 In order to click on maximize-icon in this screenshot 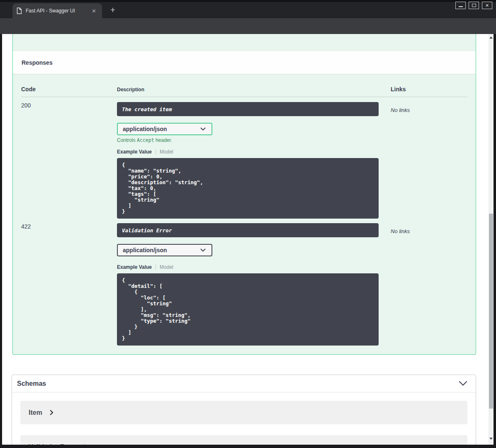, I will do `click(474, 5)`.